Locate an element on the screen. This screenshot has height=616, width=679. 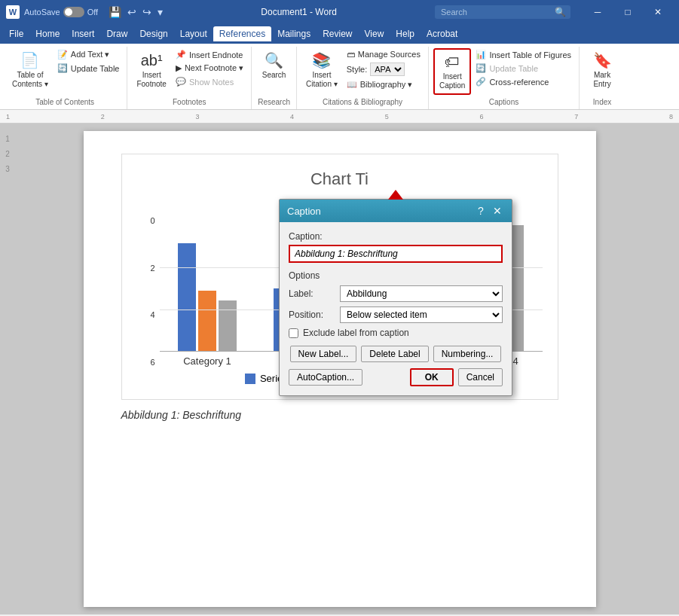
update-table-captions-button: 🔄 Update Table is located at coordinates (523, 68).